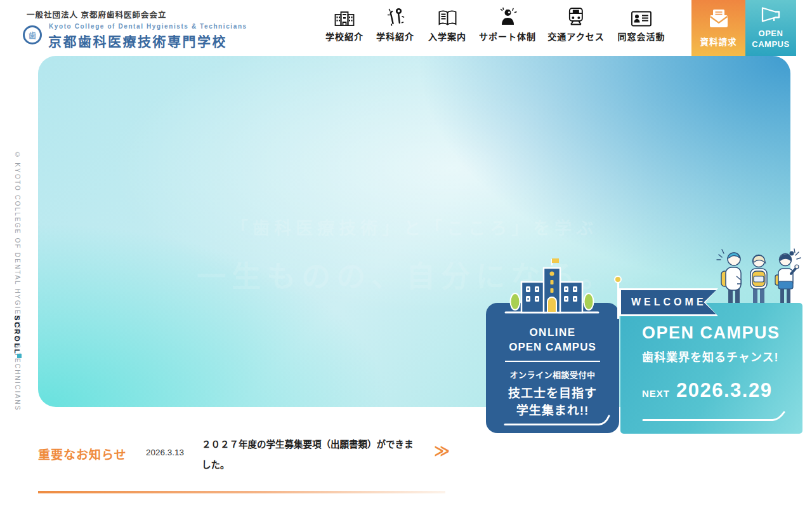  Describe the element at coordinates (442, 451) in the screenshot. I see `chevron-more-icon: ≫` at that location.